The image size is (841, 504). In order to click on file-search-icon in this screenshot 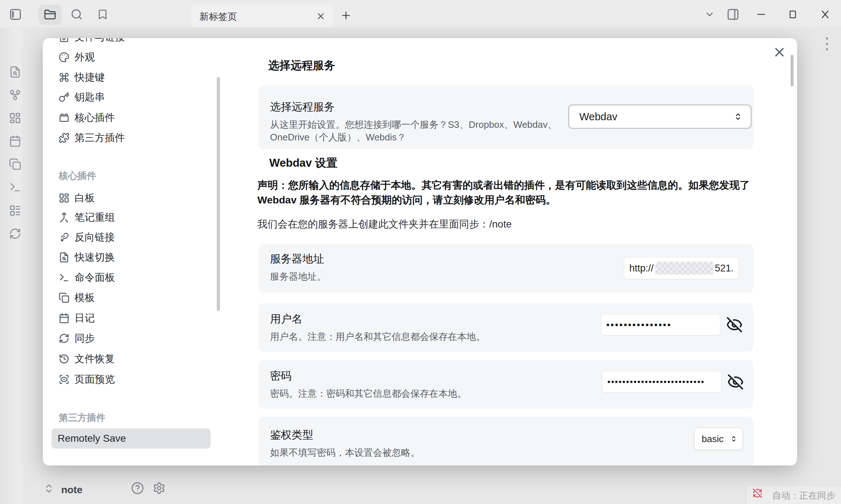, I will do `click(15, 72)`.